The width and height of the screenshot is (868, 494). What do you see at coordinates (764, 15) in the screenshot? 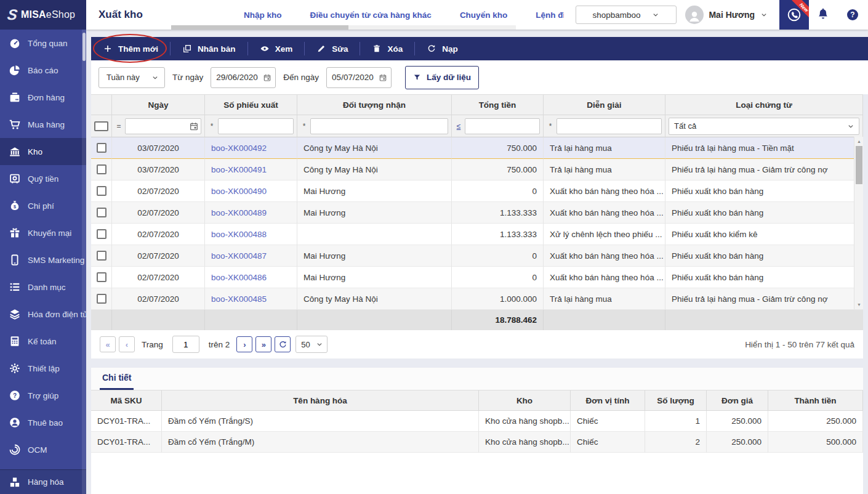
I see `chevron-down-icon` at bounding box center [764, 15].